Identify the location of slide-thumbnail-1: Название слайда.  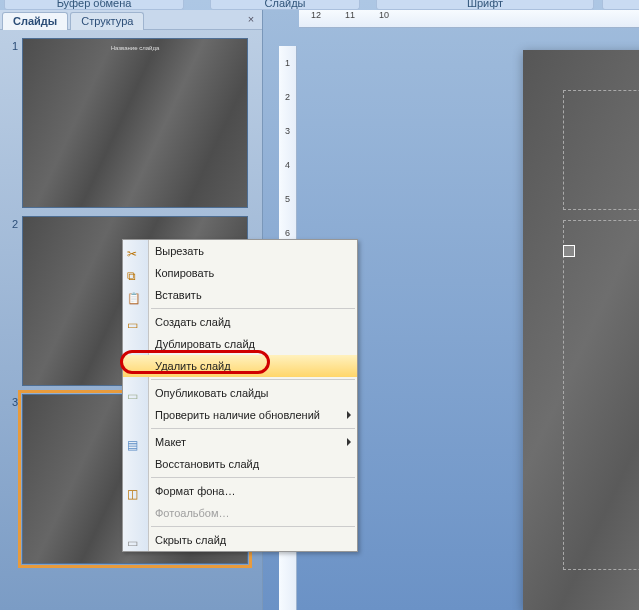
(135, 123).